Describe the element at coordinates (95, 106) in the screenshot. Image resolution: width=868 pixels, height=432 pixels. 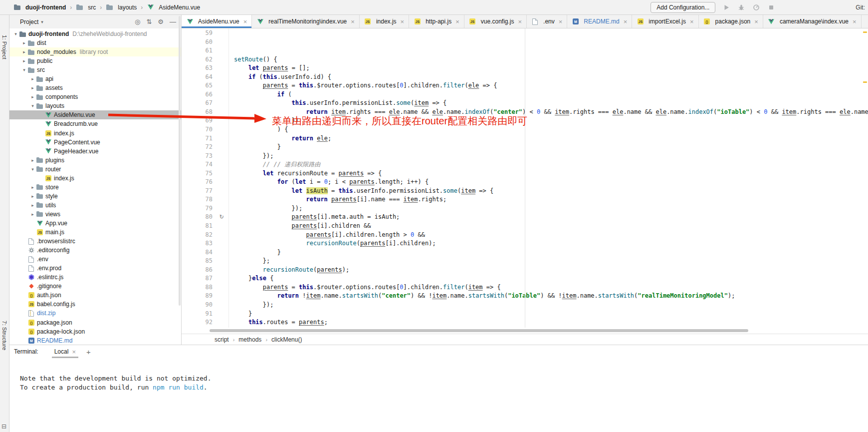
I see `tree-item-layouts: ▾layouts` at that location.